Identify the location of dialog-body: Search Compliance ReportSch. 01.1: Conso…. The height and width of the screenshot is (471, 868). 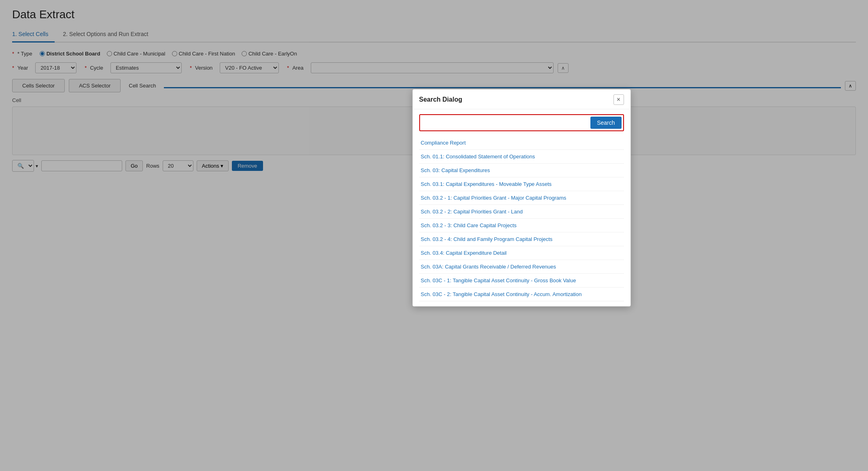
(522, 208).